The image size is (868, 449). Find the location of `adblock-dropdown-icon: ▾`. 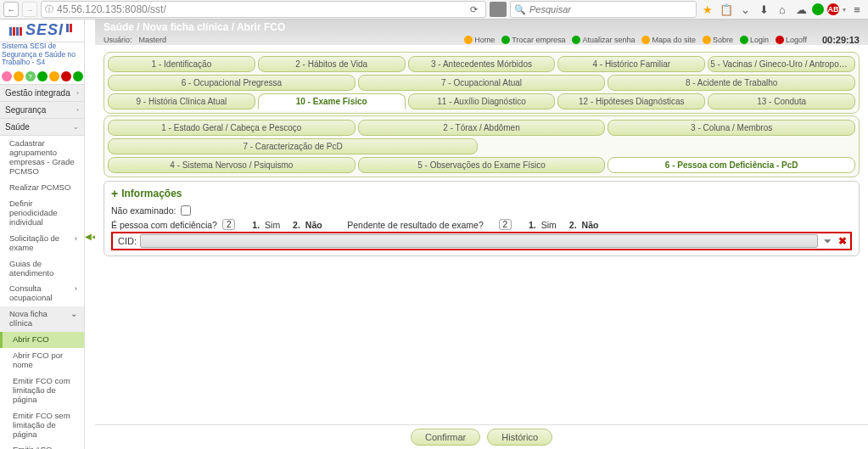

adblock-dropdown-icon: ▾ is located at coordinates (844, 10).